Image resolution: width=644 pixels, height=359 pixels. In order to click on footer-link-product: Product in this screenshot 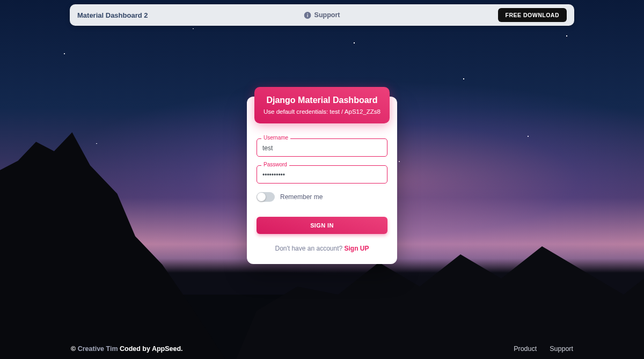, I will do `click(525, 349)`.